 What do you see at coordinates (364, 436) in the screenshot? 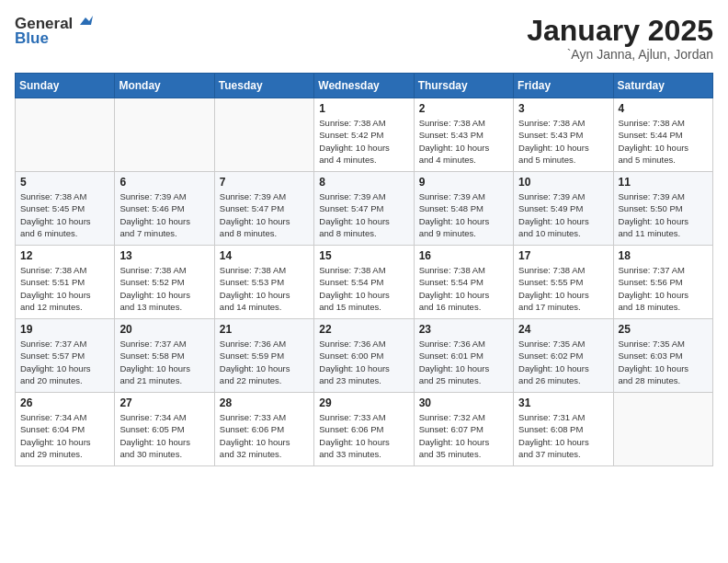
I see `day-info: Sunrise: 7:33 AM Sunset: 6:06 PM Dayligh…` at bounding box center [364, 436].